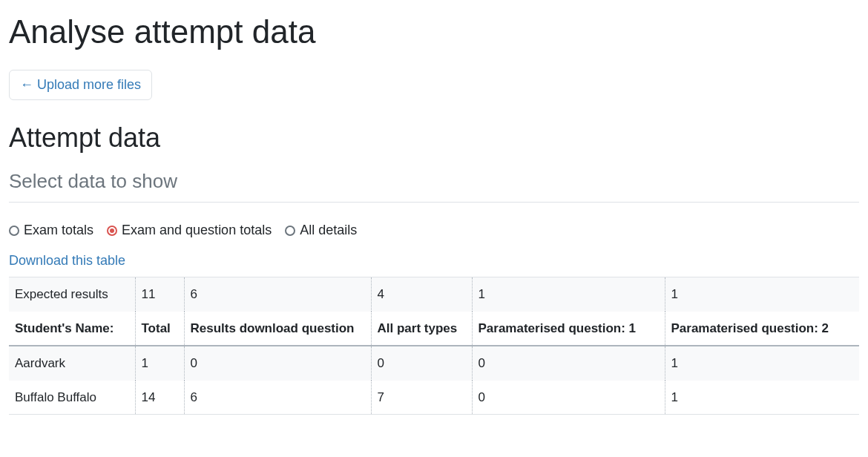  Describe the element at coordinates (277, 295) in the screenshot. I see `expected-q1: 6` at that location.